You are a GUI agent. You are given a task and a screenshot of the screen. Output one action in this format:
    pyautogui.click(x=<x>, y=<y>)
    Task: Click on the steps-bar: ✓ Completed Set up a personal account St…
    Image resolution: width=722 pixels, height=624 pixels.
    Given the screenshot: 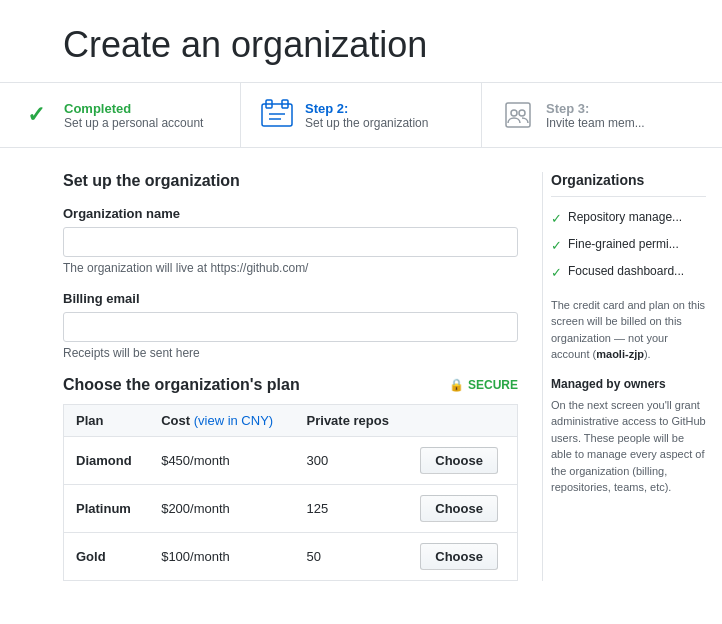 What is the action you would take?
    pyautogui.click(x=361, y=115)
    